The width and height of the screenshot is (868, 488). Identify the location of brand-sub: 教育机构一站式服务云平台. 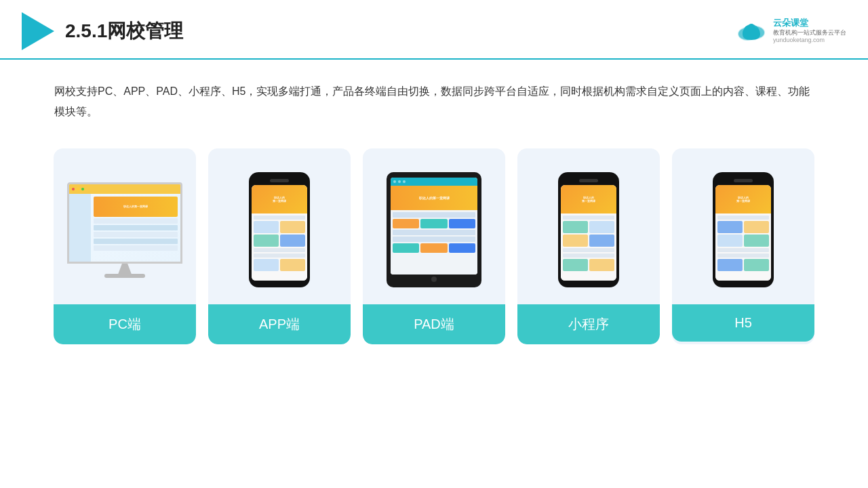
(810, 33).